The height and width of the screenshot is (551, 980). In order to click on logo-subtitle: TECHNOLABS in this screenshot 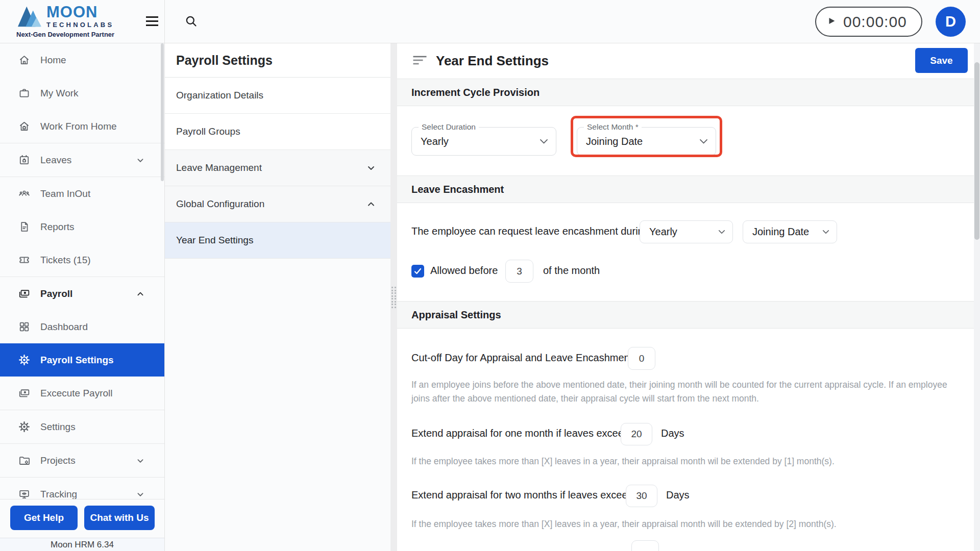, I will do `click(80, 24)`.